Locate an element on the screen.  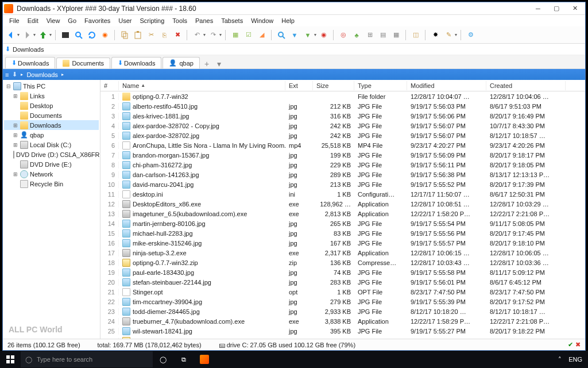
palette-button: ◉ is located at coordinates (324, 35).